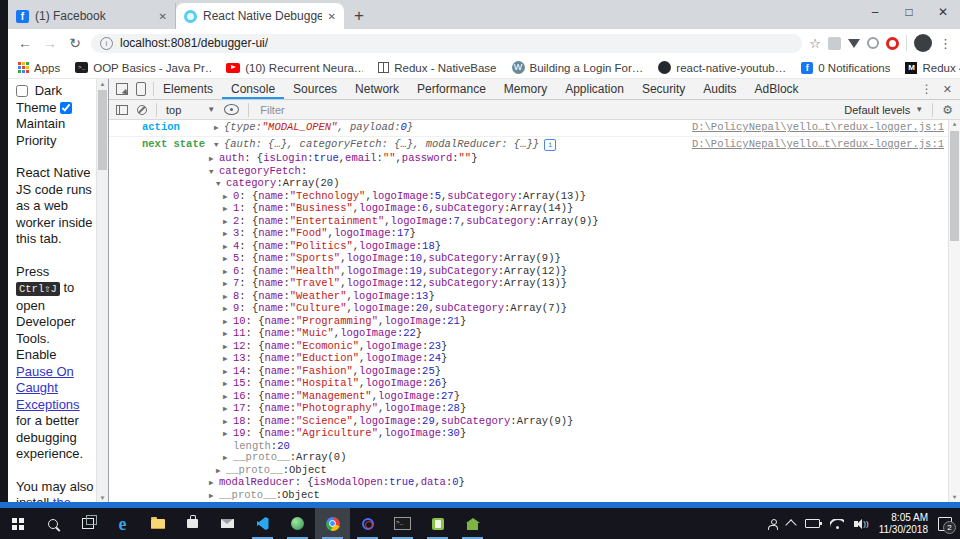  What do you see at coordinates (315, 89) in the screenshot?
I see `tab-sources: Sources` at bounding box center [315, 89].